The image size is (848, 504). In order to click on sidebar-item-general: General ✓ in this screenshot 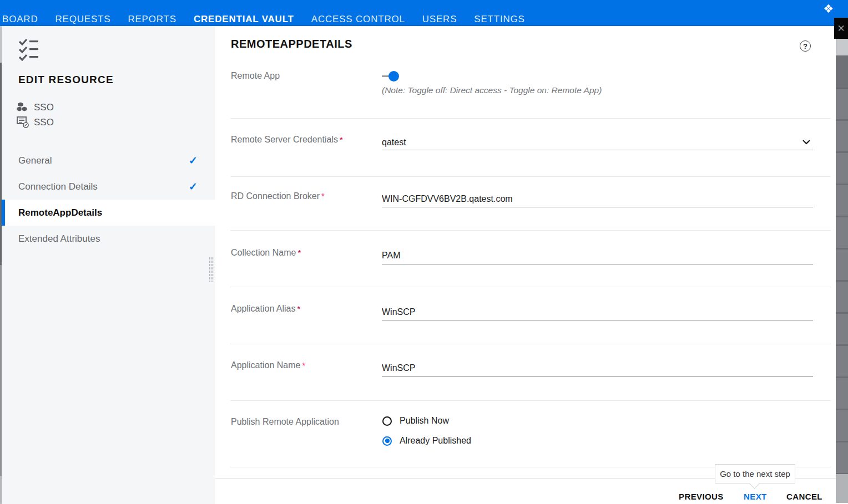, I will do `click(109, 161)`.